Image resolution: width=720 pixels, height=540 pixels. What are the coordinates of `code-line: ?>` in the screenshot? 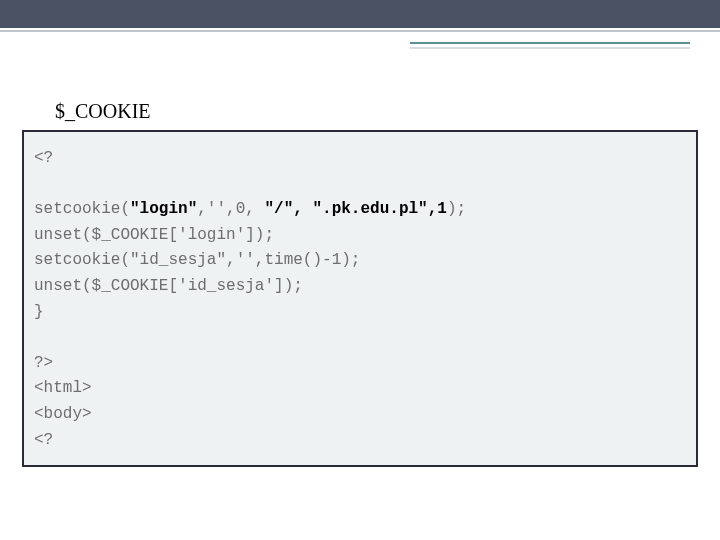 It's located at (44, 363).